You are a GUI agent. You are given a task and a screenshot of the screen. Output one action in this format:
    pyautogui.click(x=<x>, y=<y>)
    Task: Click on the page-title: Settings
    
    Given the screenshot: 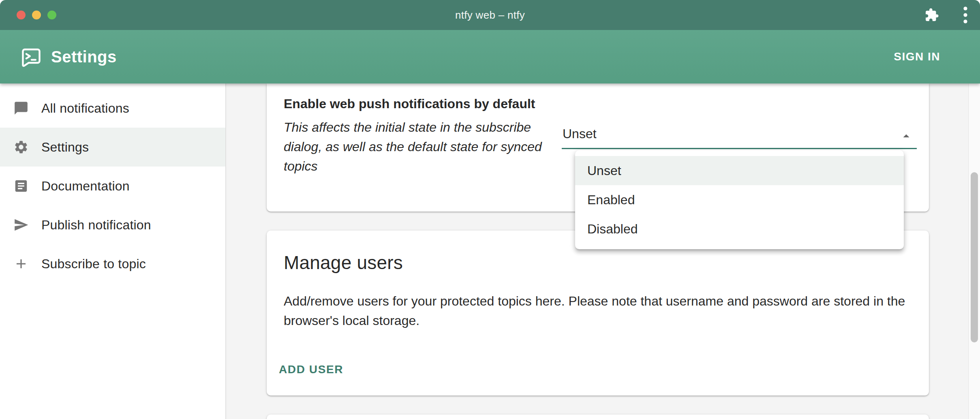 What is the action you would take?
    pyautogui.click(x=84, y=57)
    